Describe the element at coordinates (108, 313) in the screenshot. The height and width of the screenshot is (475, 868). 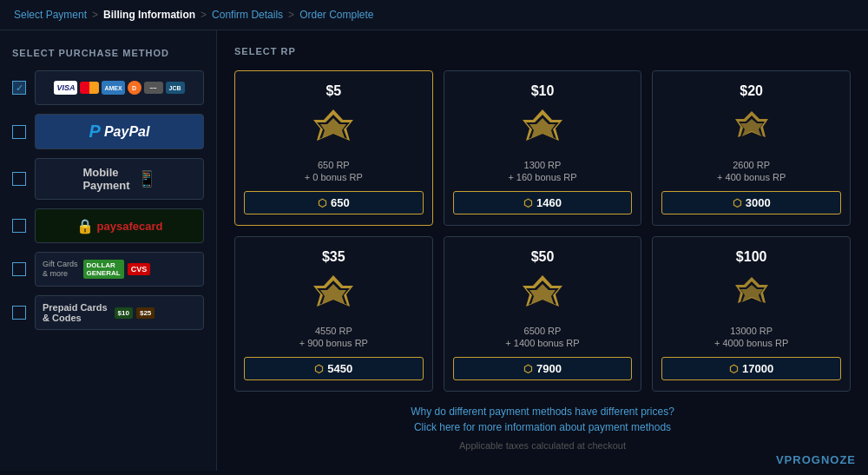
I see `payment-method-prepaid: Prepaid Cards& Codes $10 $25` at that location.